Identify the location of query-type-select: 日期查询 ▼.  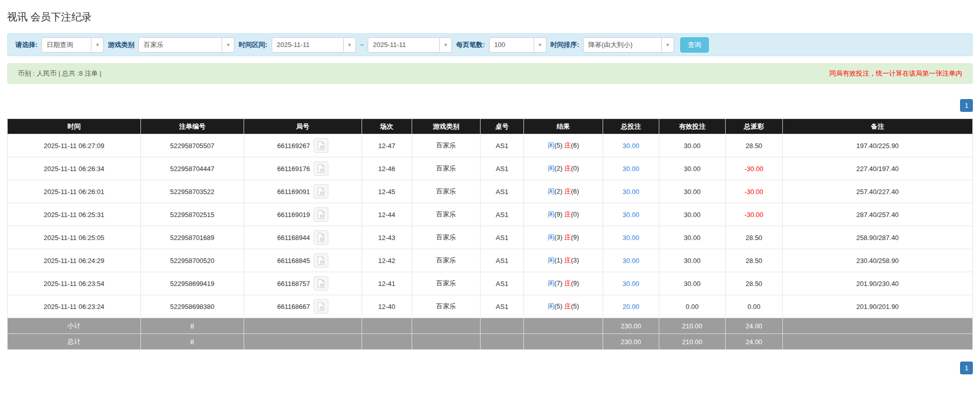
(73, 45).